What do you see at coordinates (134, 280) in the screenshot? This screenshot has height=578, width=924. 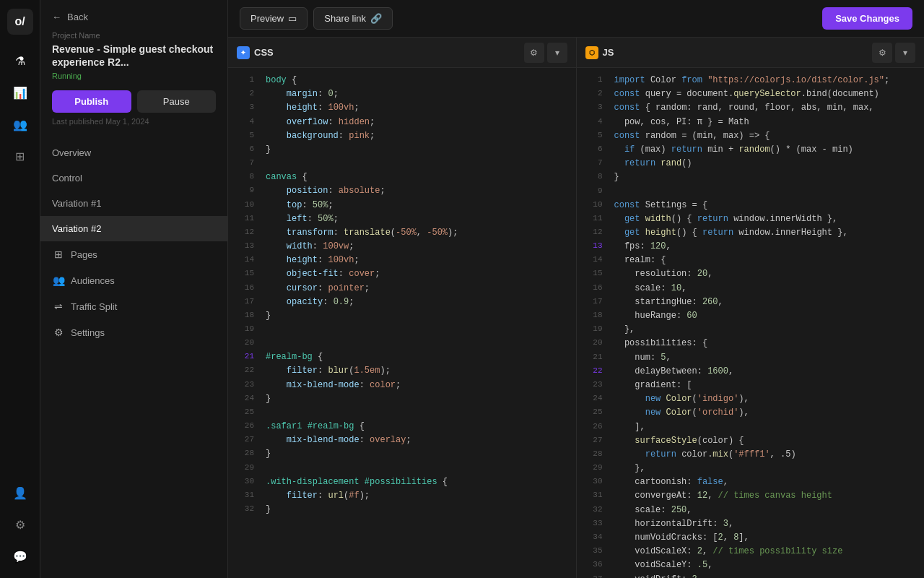 I see `nav-audiences: 👥 Audiences` at bounding box center [134, 280].